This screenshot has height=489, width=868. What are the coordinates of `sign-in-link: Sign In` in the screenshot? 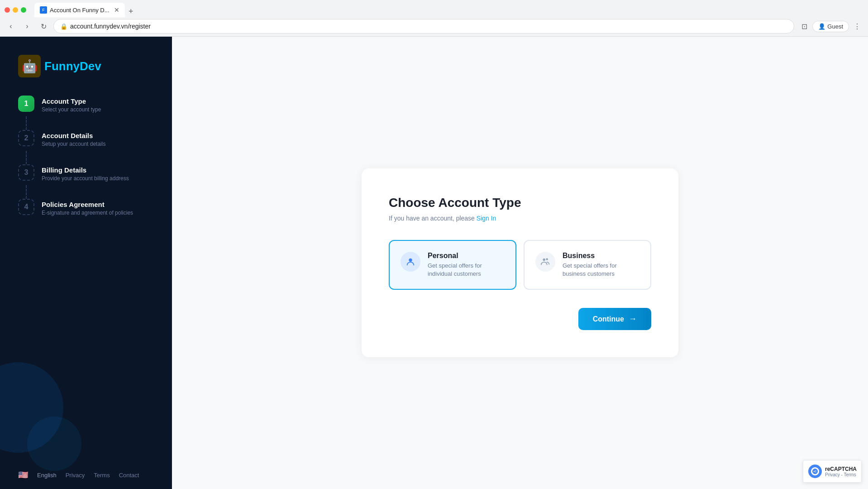 It's located at (486, 218).